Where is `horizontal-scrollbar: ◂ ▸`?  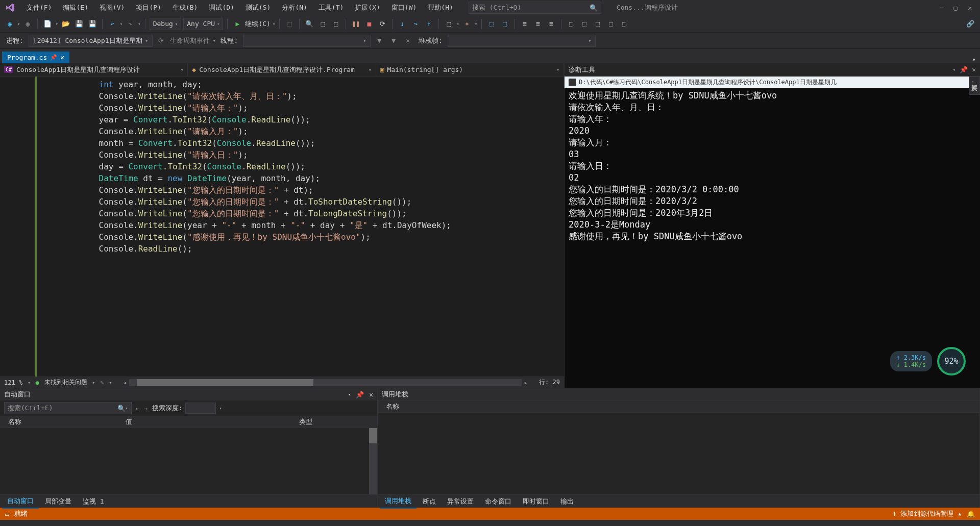
horizontal-scrollbar: ◂ ▸ is located at coordinates (326, 383).